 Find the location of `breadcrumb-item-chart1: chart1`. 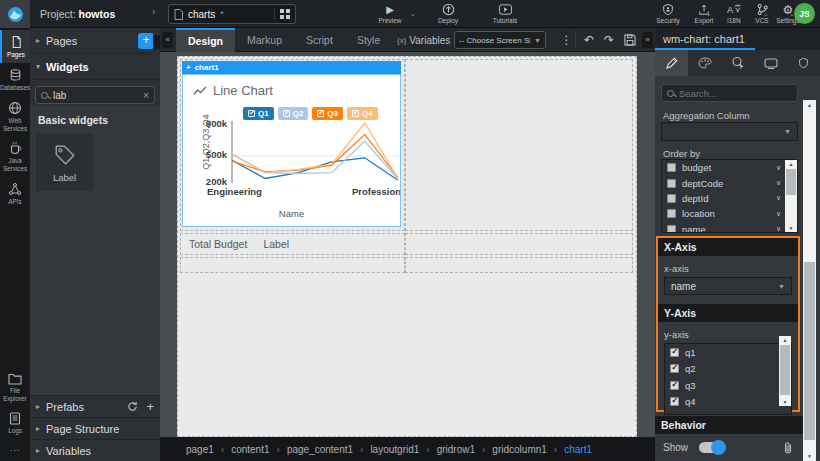

breadcrumb-item-chart1: chart1 is located at coordinates (578, 450).